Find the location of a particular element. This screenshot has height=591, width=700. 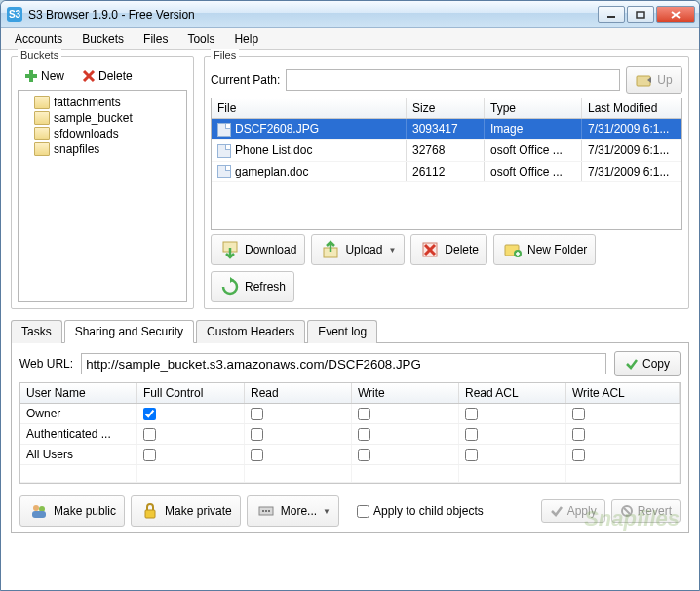

apply-button: Apply is located at coordinates (573, 511).